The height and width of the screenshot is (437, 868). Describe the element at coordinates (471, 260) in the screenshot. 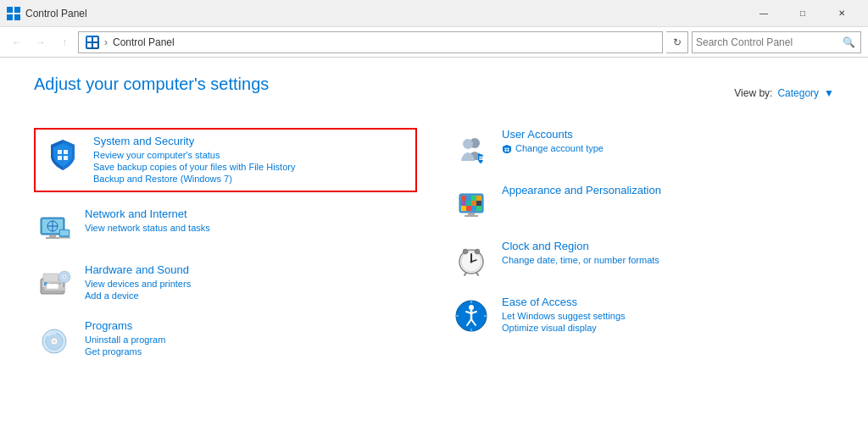

I see `clock-region-icon` at that location.